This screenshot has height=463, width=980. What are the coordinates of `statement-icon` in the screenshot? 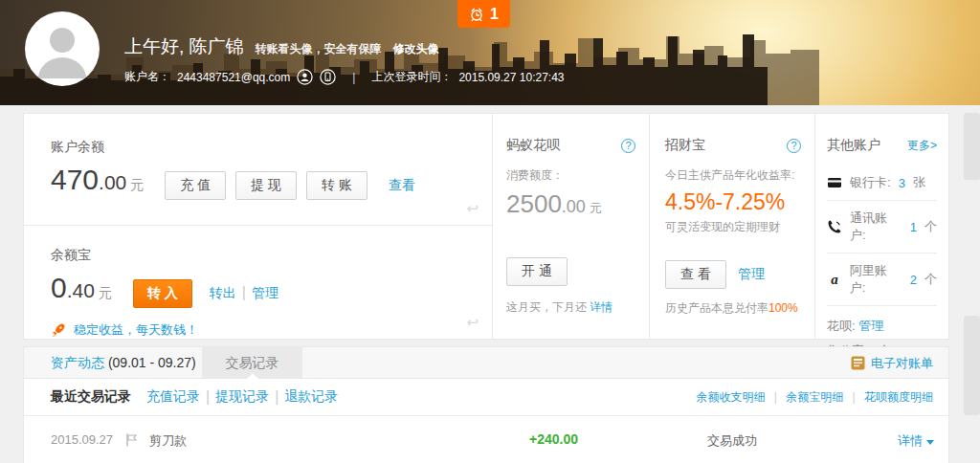 It's located at (858, 364).